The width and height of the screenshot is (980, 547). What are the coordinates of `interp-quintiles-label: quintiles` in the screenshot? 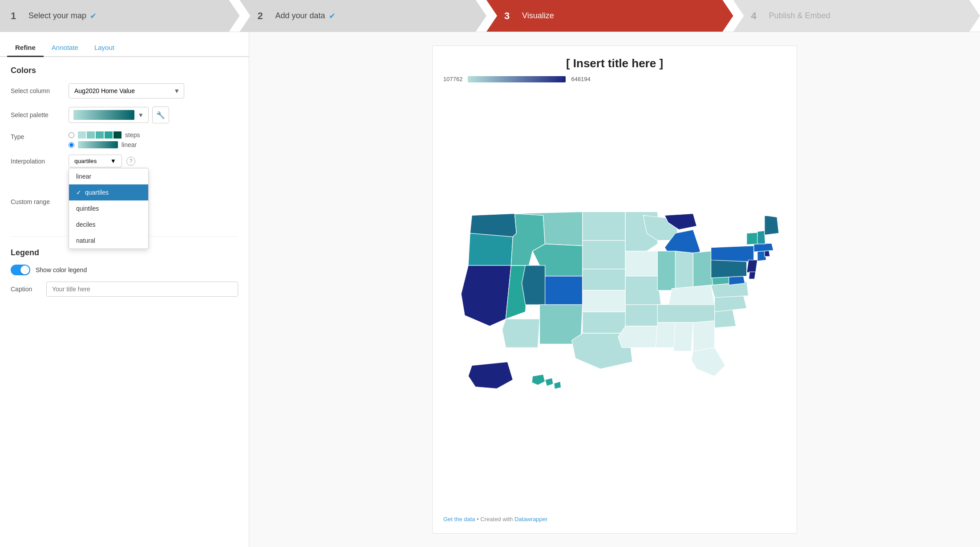 It's located at (87, 208).